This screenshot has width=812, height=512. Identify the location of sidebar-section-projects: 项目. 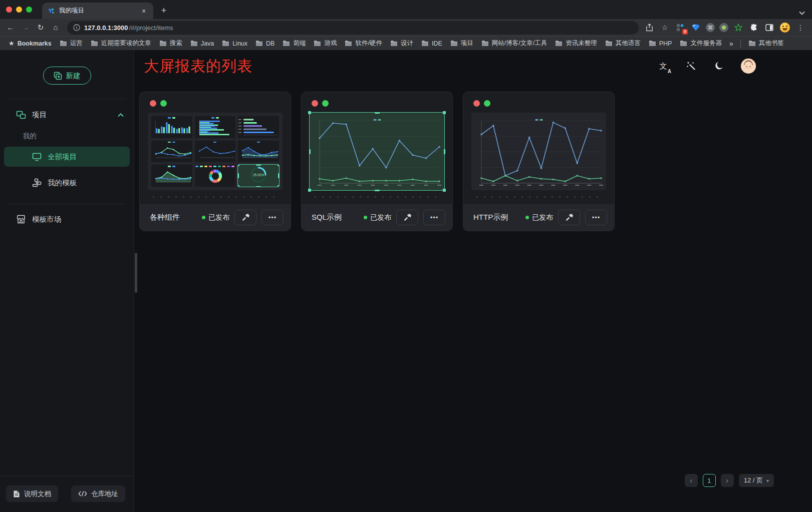
(67, 109).